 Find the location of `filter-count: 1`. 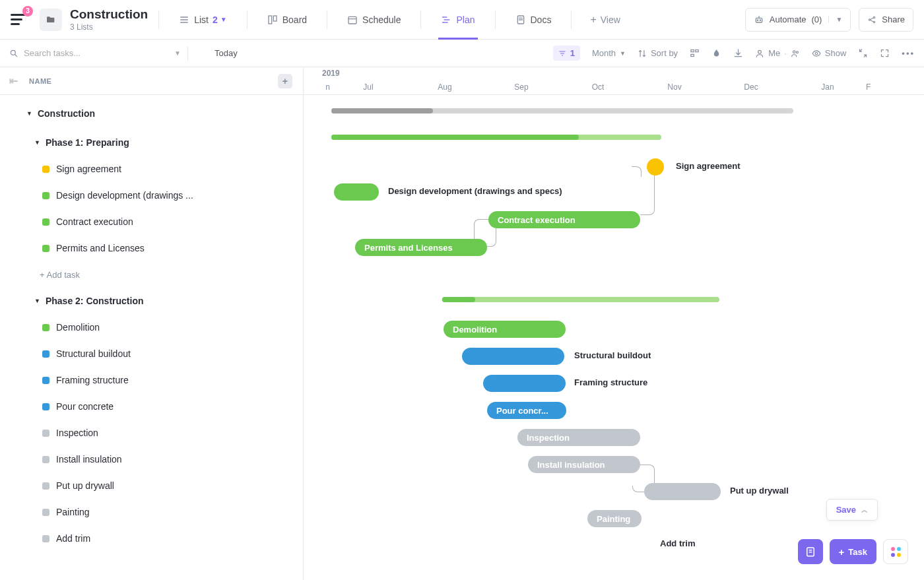

filter-count: 1 is located at coordinates (573, 53).